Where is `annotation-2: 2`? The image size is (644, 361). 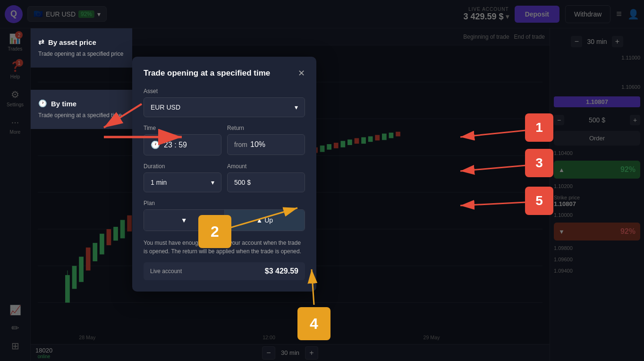 annotation-2: 2 is located at coordinates (215, 232).